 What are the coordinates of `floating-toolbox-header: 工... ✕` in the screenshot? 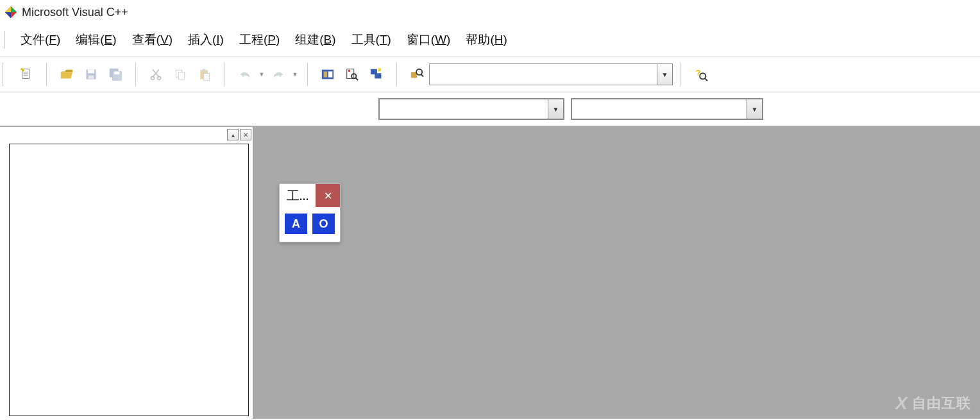 It's located at (310, 196).